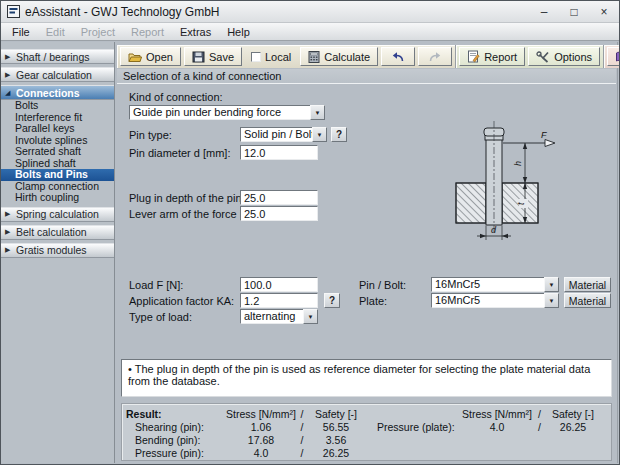 The image size is (620, 465). Describe the element at coordinates (279, 198) in the screenshot. I see `plug-depth-input` at that location.